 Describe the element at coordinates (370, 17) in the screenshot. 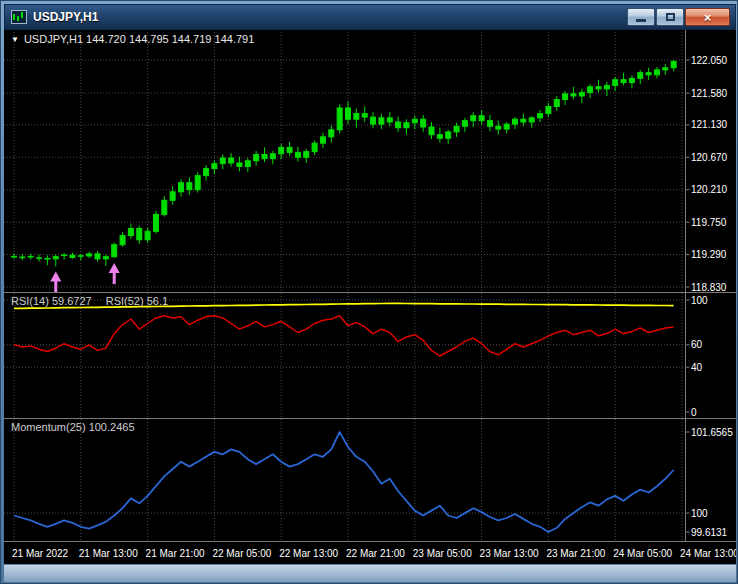

I see `titlebar: USDJPY,H1 ×` at that location.